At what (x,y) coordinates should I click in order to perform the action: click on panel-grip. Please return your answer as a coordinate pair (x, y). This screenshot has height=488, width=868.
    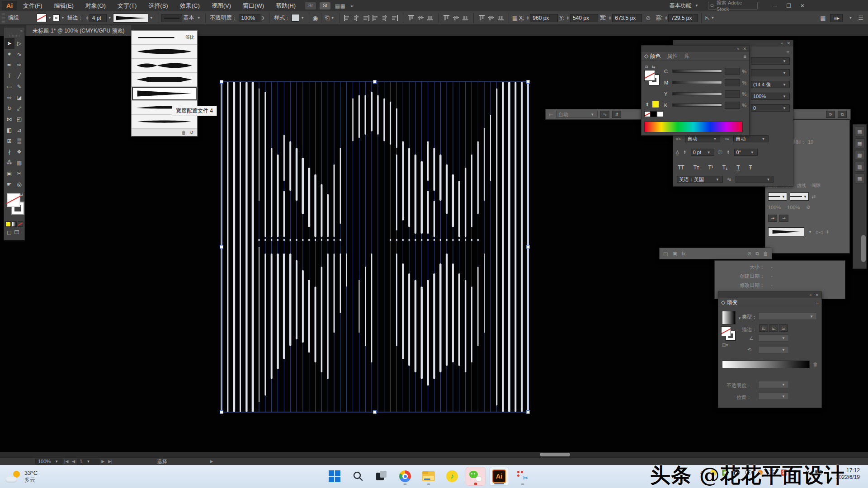
    Looking at the image, I should click on (4, 18).